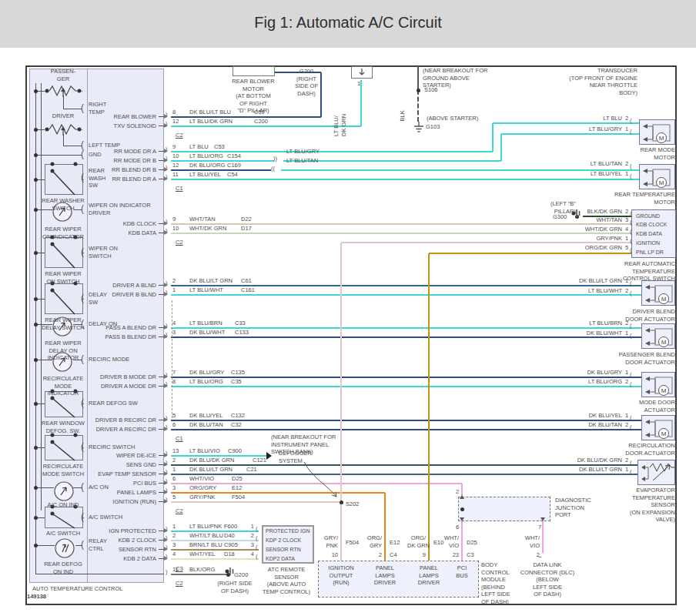  What do you see at coordinates (207, 333) in the screenshot?
I see `wire-color-label: DK BLU/WHT` at bounding box center [207, 333].